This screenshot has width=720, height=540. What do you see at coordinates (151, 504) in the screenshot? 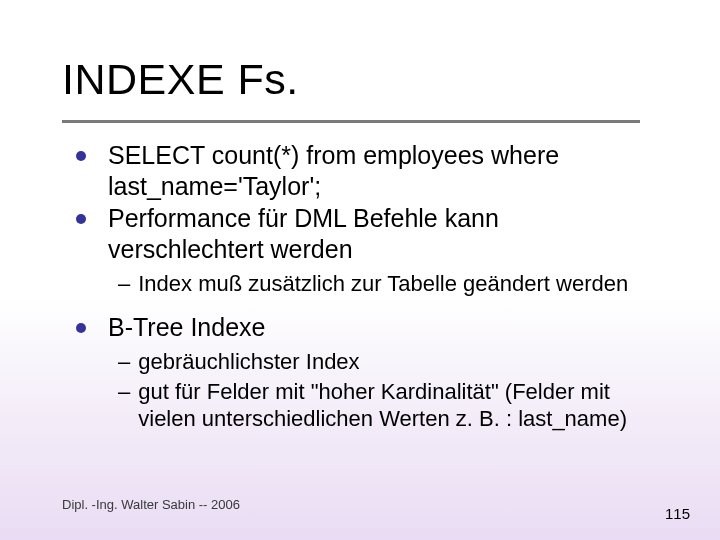
I see `footer-author: Dipl. -Ing. Walter Sabin -- 2006` at bounding box center [151, 504].